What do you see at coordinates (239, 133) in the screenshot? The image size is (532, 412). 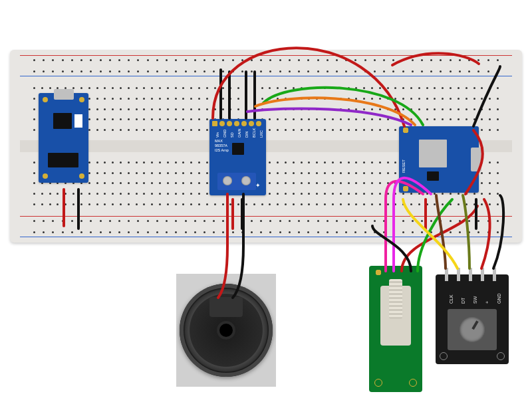 I see `amp-pin-label: GAIN` at bounding box center [239, 133].